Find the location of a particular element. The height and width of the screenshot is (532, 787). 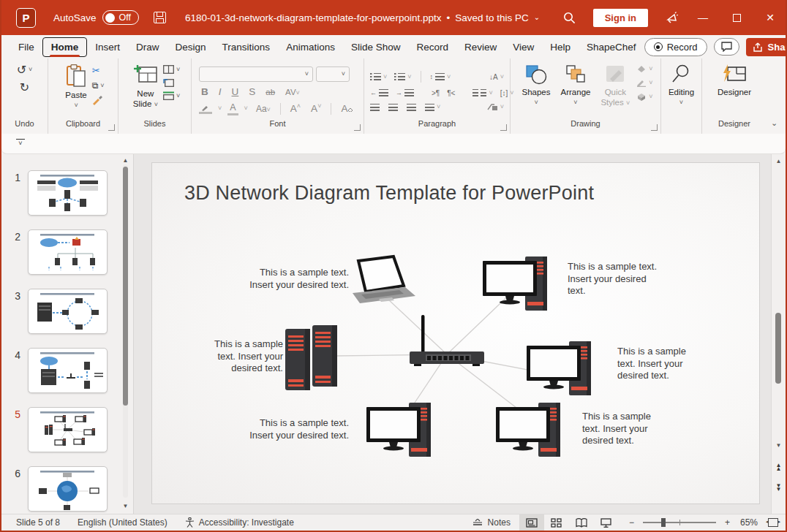

zoom-slider is located at coordinates (679, 522).